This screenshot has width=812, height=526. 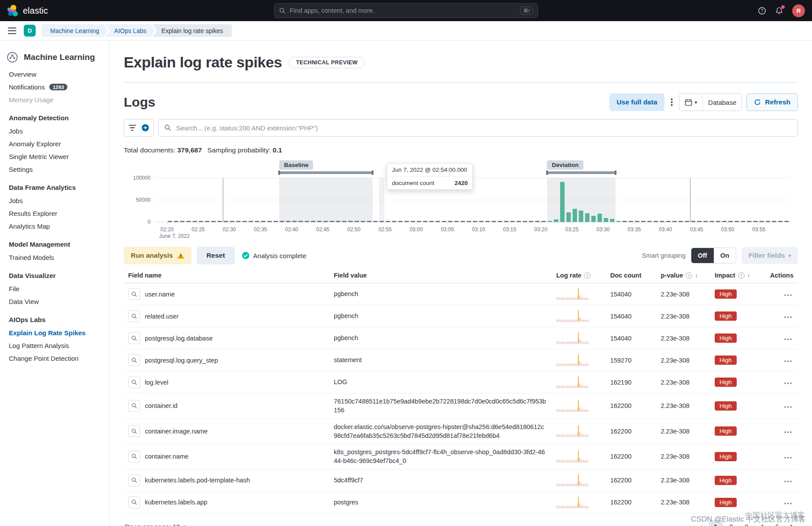 What do you see at coordinates (631, 382) in the screenshot?
I see `doc-count-value: 162190` at bounding box center [631, 382].